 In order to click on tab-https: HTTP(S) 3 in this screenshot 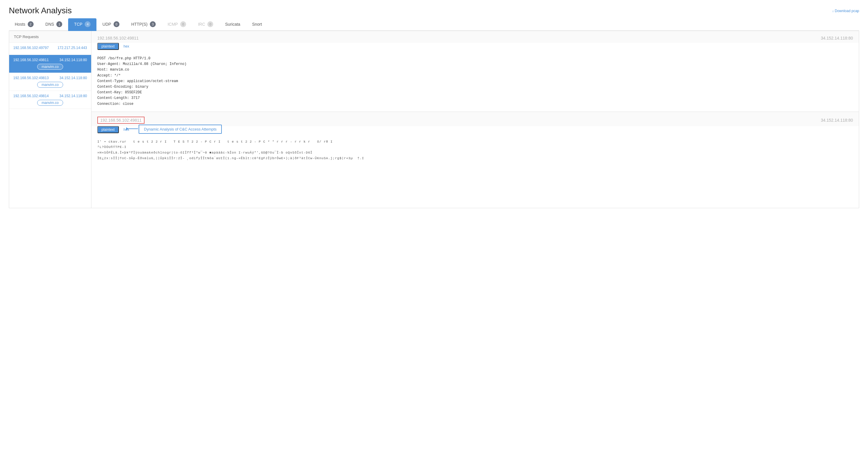, I will do `click(144, 25)`.